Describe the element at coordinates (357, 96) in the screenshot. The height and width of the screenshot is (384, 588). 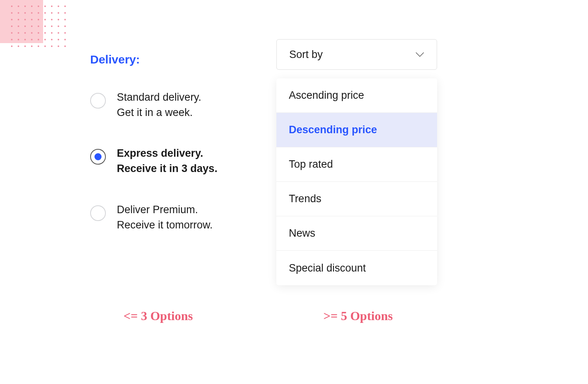
I see `dropdown-item-ascending: Ascending price` at that location.